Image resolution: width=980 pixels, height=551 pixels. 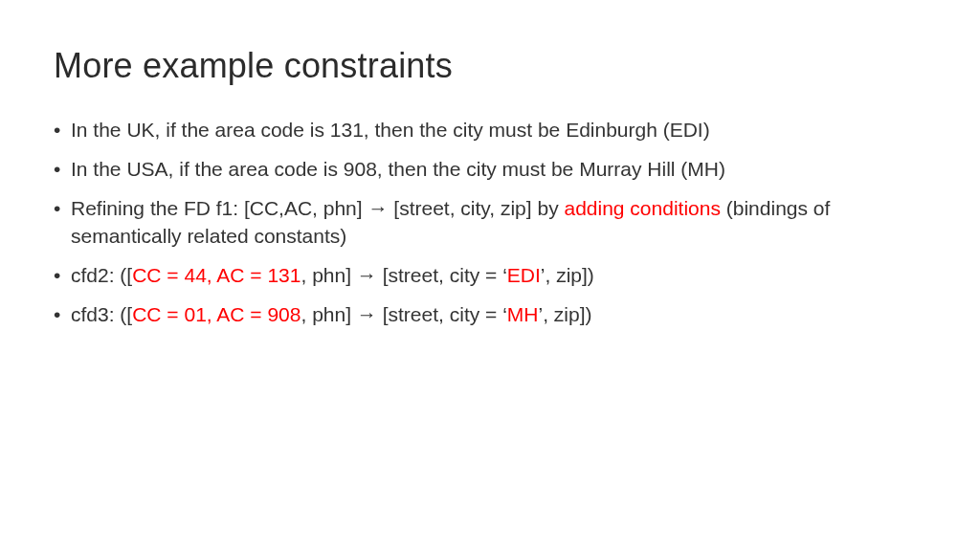 What do you see at coordinates (490, 170) in the screenshot?
I see `list-item: In the USA, if the area code is 908, the…` at bounding box center [490, 170].